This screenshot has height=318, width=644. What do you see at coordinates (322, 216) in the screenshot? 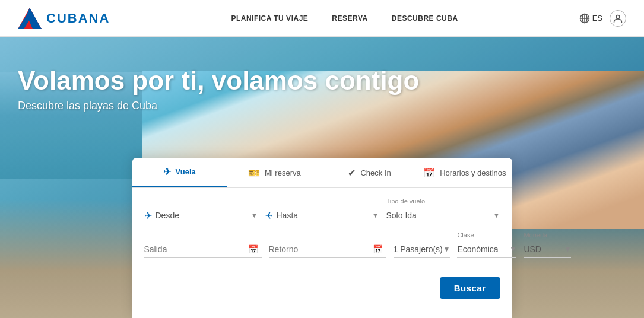
I see `hasta-group: ✈ Hasta ▼` at bounding box center [322, 216].